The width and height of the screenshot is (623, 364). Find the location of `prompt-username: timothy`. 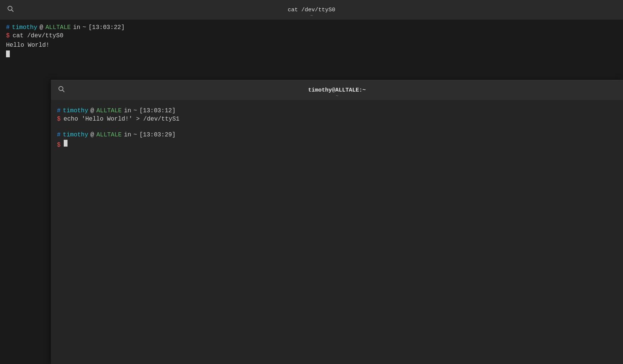

prompt-username: timothy is located at coordinates (25, 28).